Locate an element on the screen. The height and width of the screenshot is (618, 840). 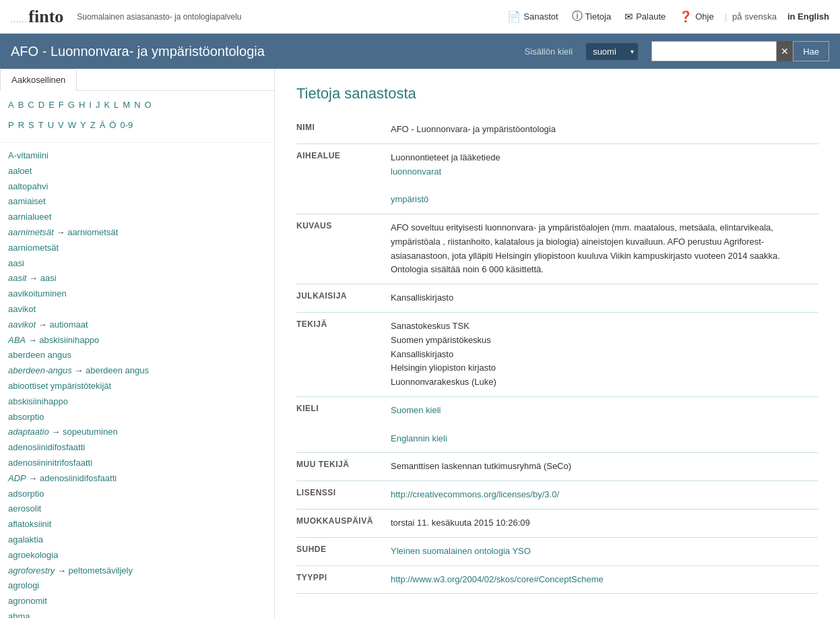
info-value: Kansalliskirjasto is located at coordinates (605, 299).